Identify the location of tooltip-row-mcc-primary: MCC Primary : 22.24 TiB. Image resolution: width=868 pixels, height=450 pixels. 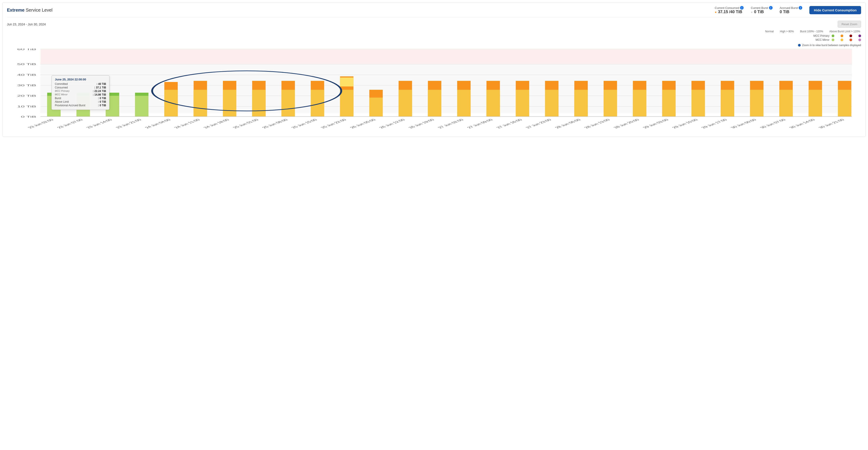
(81, 91).